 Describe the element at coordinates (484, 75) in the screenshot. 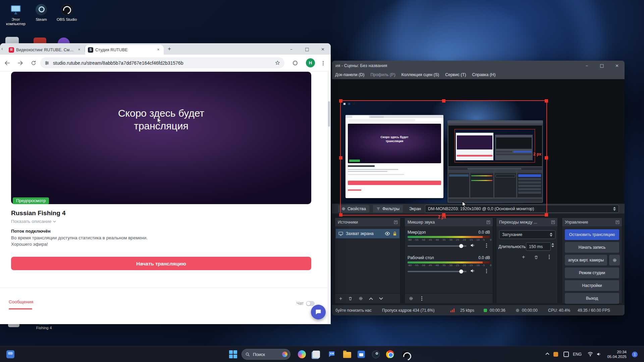

I see `menu-help: Справка (H)` at that location.